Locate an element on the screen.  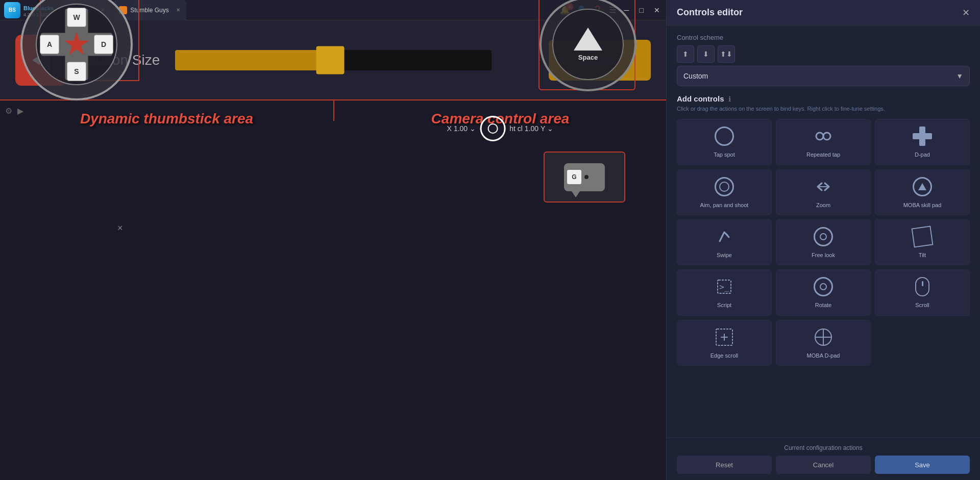
scheme-dropdown-arrow: ▼ is located at coordinates (960, 76).